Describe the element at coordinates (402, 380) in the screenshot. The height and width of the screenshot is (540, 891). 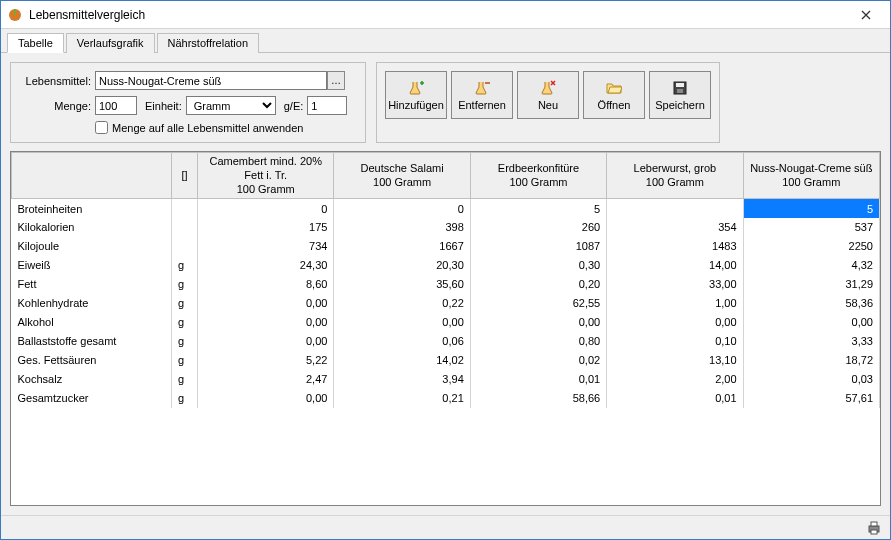
I see `cell: 3,94` at that location.